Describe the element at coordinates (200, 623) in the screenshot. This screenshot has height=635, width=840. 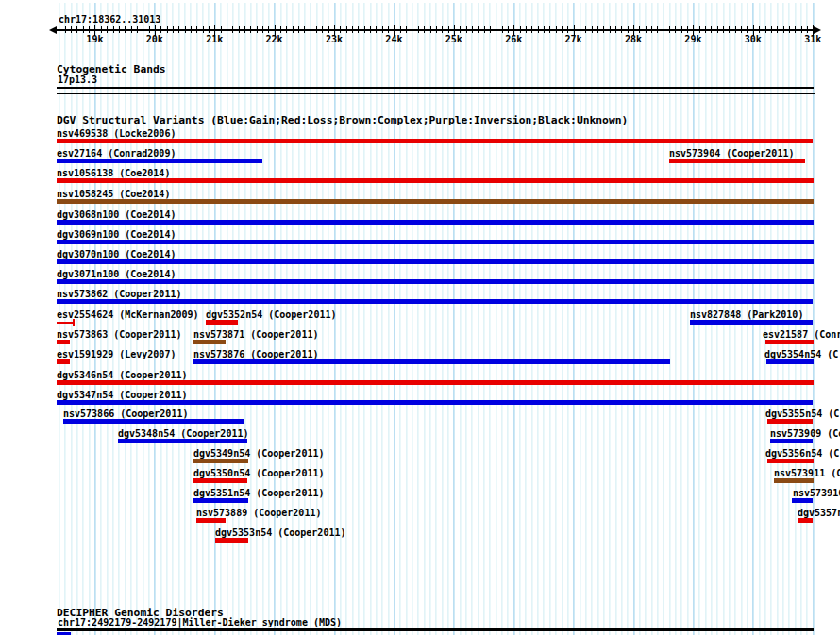
I see `decipher-entry-label: chr17:2492179-2492179|Miller-Dieker synd…` at that location.